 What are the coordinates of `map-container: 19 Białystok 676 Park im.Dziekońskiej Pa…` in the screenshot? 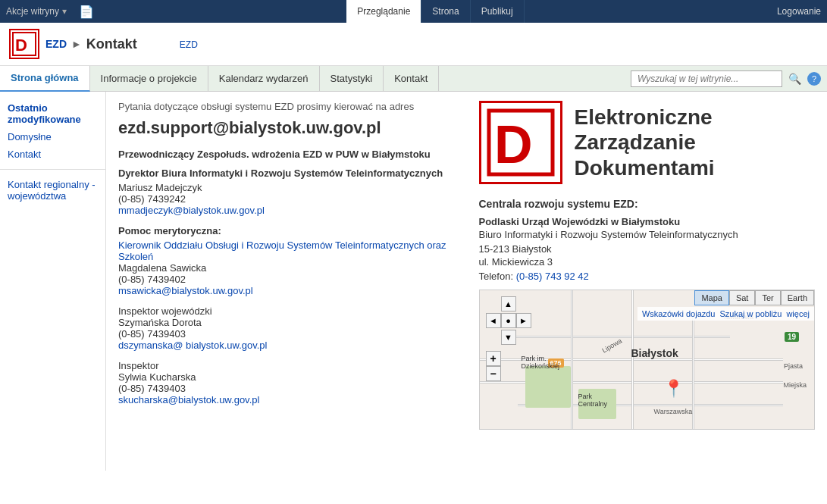 It's located at (647, 359).